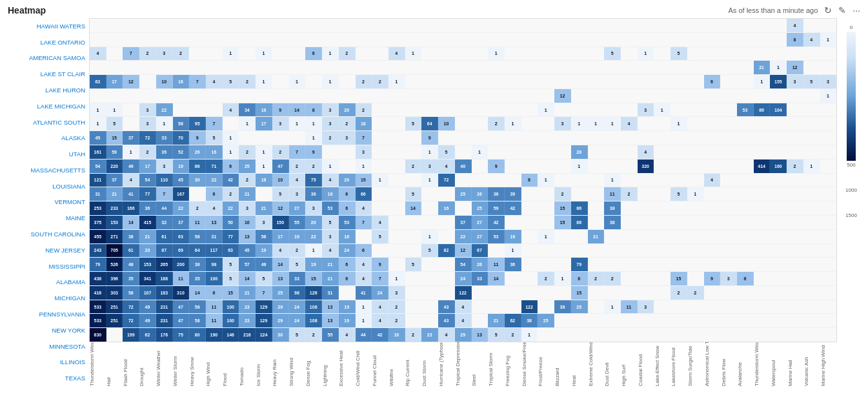 The image size is (868, 412). What do you see at coordinates (165, 251) in the screenshot?
I see `heatmap-cell: 87` at bounding box center [165, 251].